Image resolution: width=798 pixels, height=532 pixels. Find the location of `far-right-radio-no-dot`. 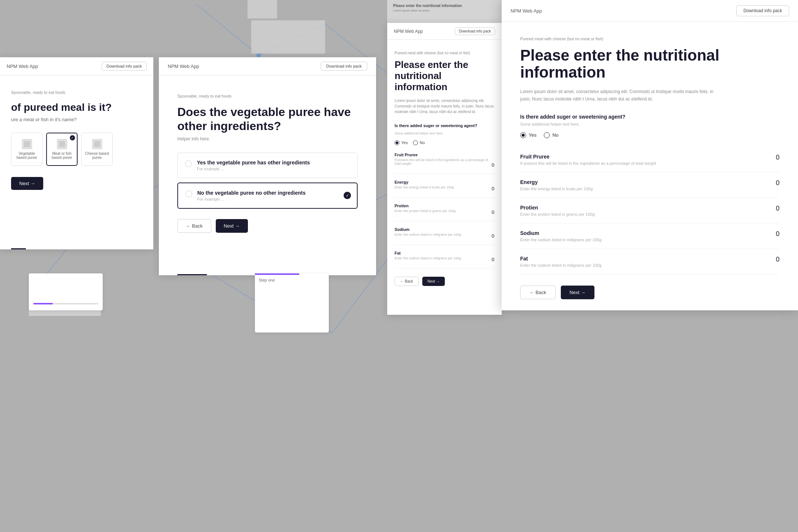

far-right-radio-no-dot is located at coordinates (547, 135).